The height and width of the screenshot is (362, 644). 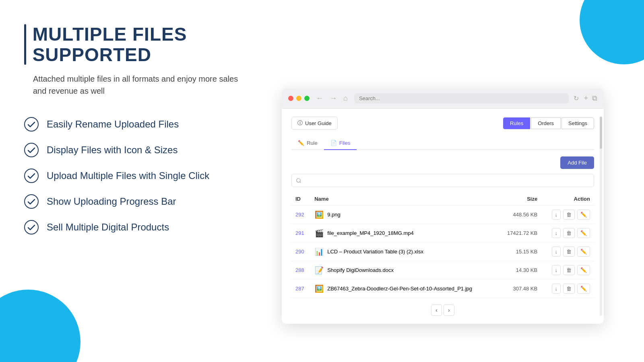 I want to click on file-type-icon: 🎬, so click(x=319, y=233).